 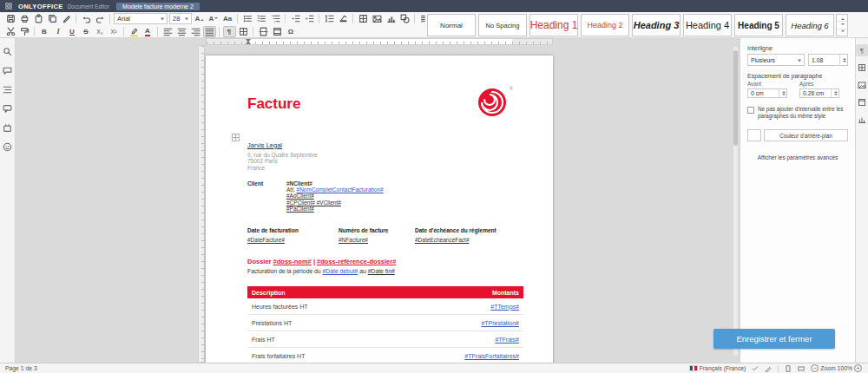 What do you see at coordinates (10, 31) in the screenshot?
I see `cut-icon` at bounding box center [10, 31].